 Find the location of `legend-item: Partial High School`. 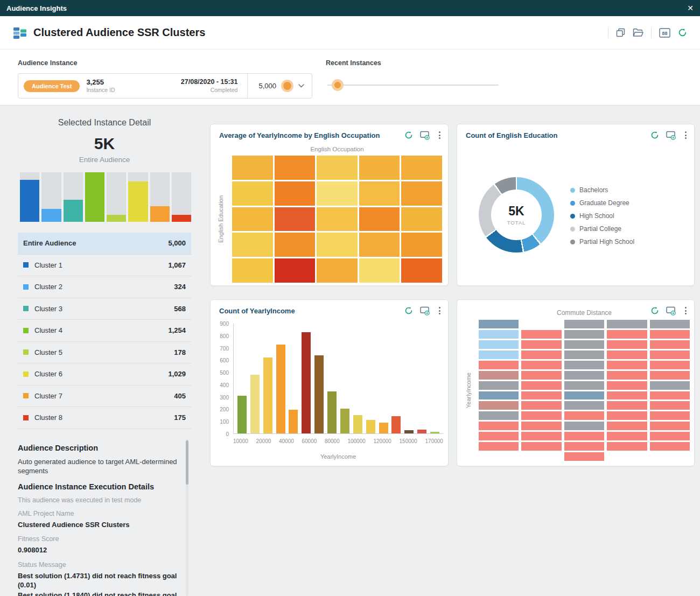

legend-item: Partial High School is located at coordinates (602, 242).